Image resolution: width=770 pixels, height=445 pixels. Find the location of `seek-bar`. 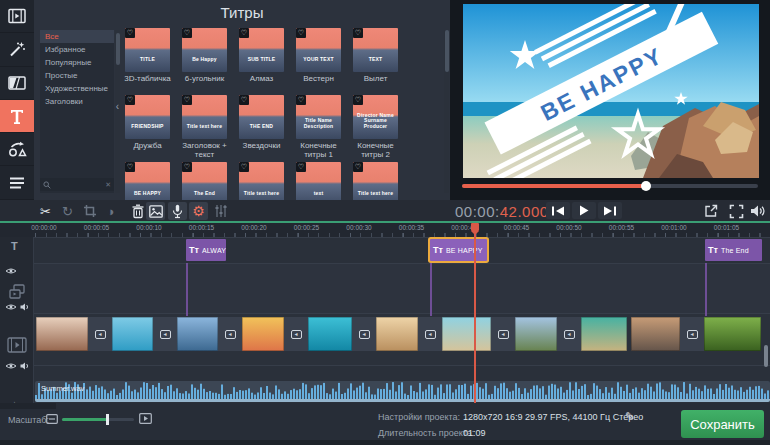

seek-bar is located at coordinates (610, 186).